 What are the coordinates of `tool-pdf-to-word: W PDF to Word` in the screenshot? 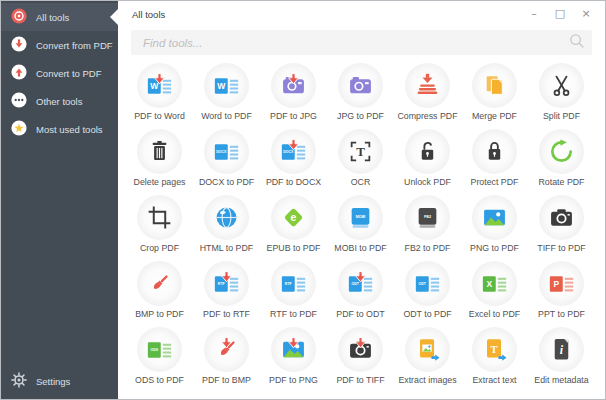 It's located at (160, 96).